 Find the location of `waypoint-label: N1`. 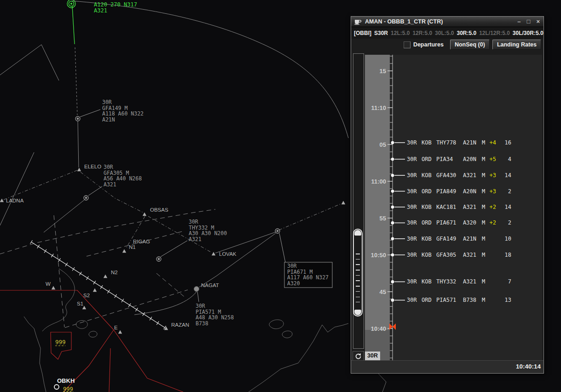

waypoint-label: N1 is located at coordinates (133, 247).